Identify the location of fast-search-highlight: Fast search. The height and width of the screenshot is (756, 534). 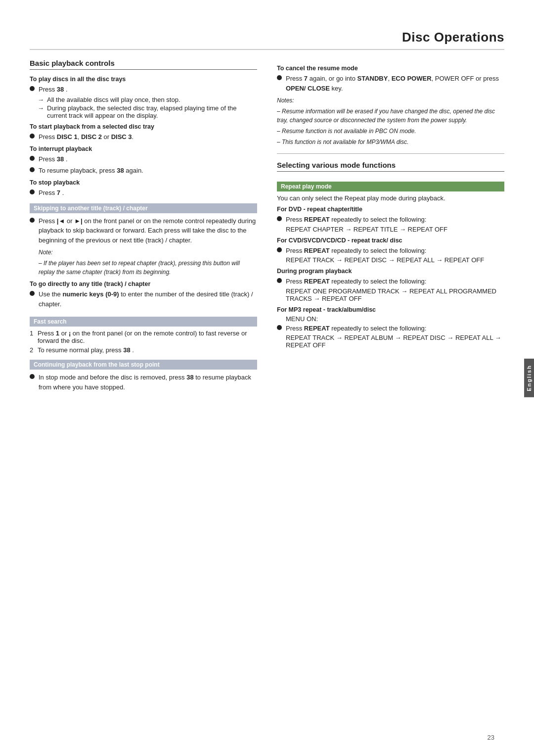
(143, 322).